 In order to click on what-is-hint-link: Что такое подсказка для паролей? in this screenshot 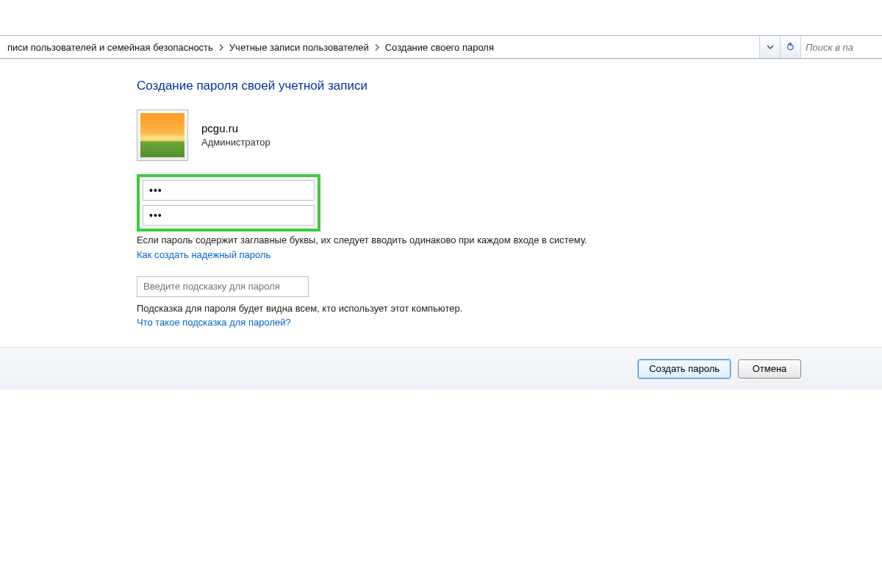, I will do `click(214, 322)`.